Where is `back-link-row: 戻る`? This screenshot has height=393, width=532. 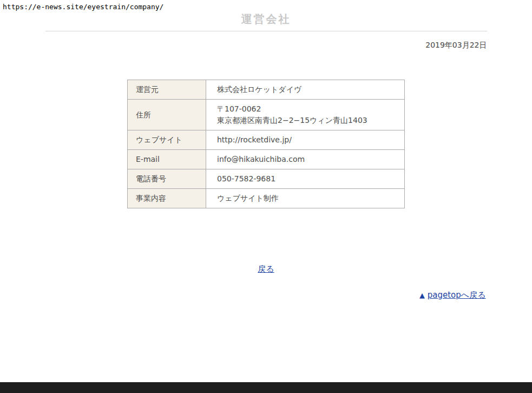
back-link-row: 戻る is located at coordinates (266, 270).